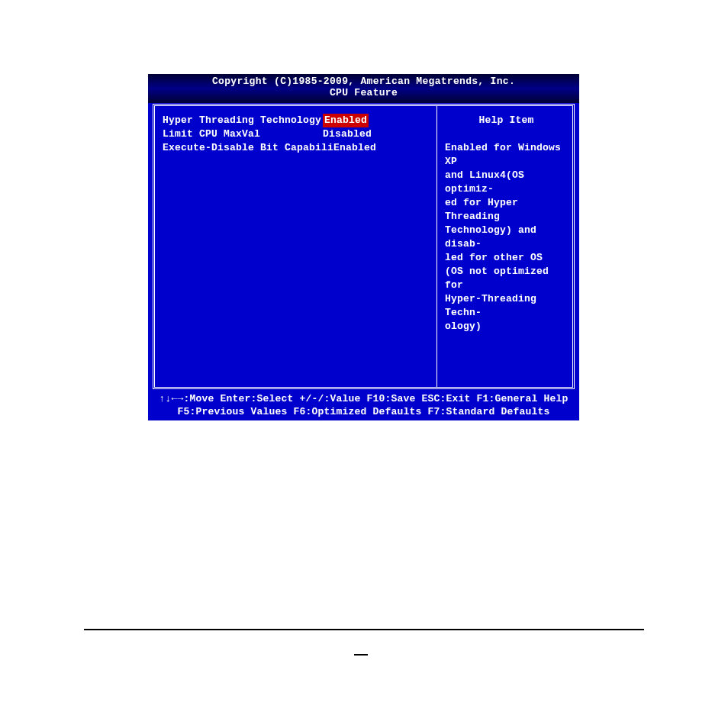  I want to click on page-dash, so click(361, 655).